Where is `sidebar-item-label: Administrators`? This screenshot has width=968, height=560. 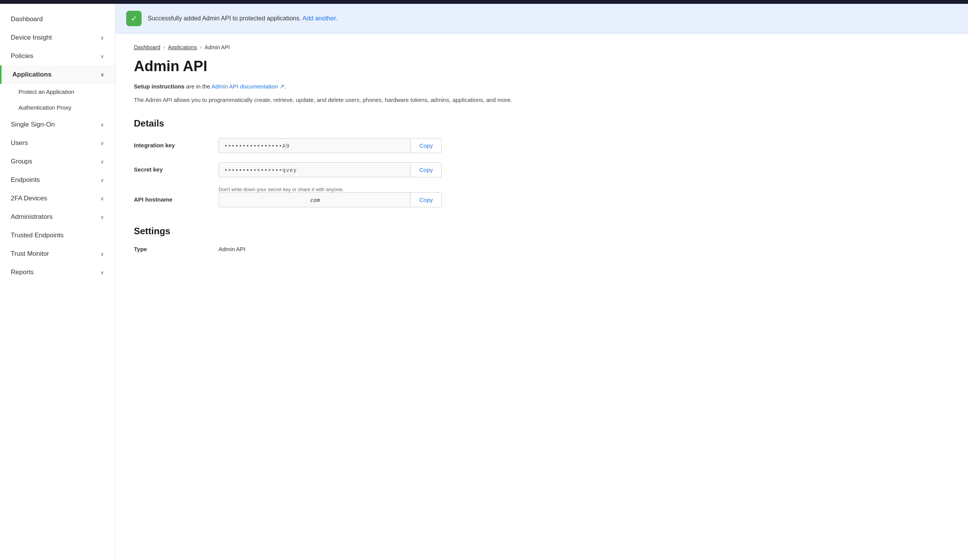
sidebar-item-label: Administrators is located at coordinates (32, 217).